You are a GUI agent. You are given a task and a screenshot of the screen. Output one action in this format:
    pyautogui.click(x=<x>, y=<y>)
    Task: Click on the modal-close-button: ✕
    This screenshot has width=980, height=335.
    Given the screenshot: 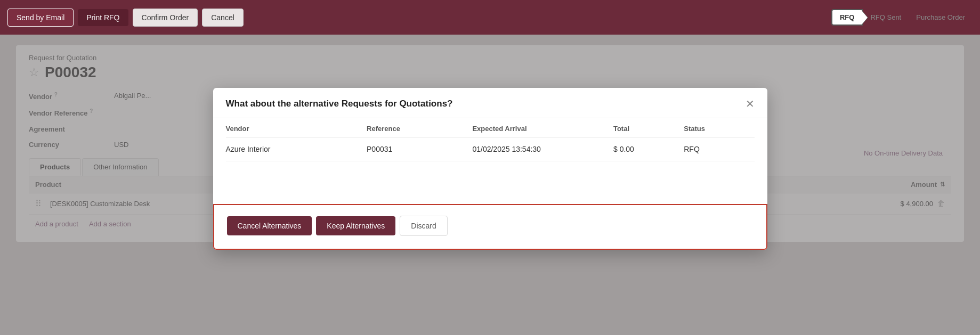 What is the action you would take?
    pyautogui.click(x=750, y=104)
    